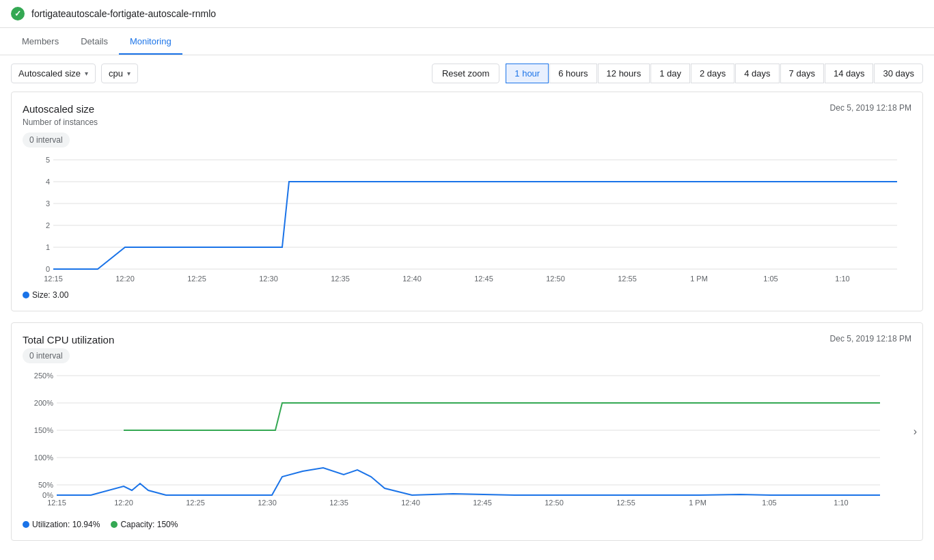 This screenshot has width=934, height=560. What do you see at coordinates (61, 524) in the screenshot?
I see `chart2-legend-utilization: Utilization: 10.94%` at bounding box center [61, 524].